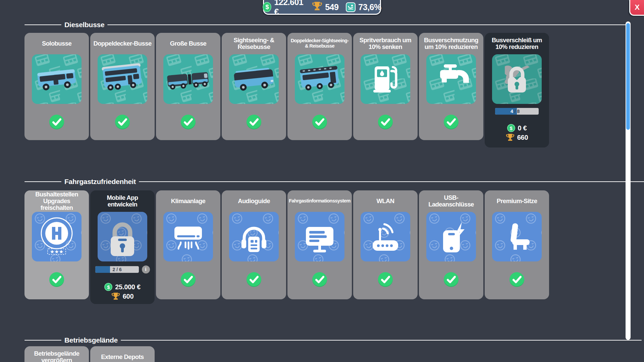  What do you see at coordinates (103, 269) in the screenshot?
I see `progress-fill` at bounding box center [103, 269].